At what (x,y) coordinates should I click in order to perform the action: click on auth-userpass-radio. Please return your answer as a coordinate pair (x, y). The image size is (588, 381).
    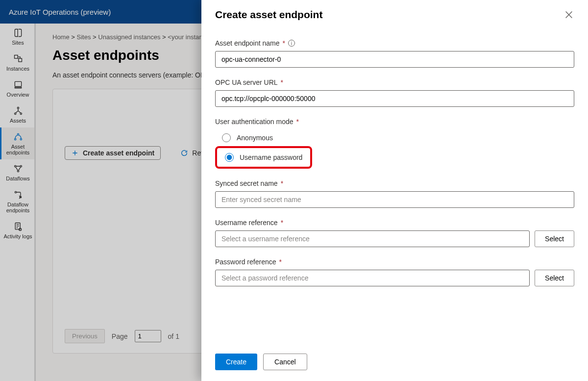
    Looking at the image, I should click on (229, 157).